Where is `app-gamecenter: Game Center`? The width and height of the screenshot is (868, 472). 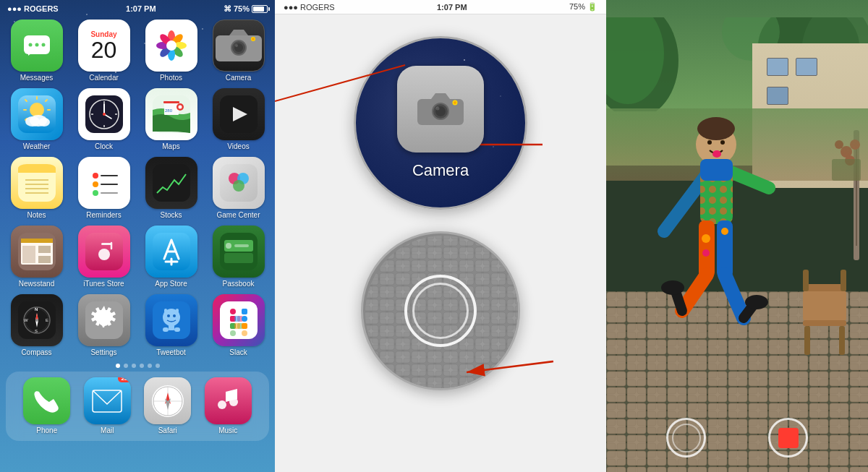 app-gamecenter: Game Center is located at coordinates (239, 188).